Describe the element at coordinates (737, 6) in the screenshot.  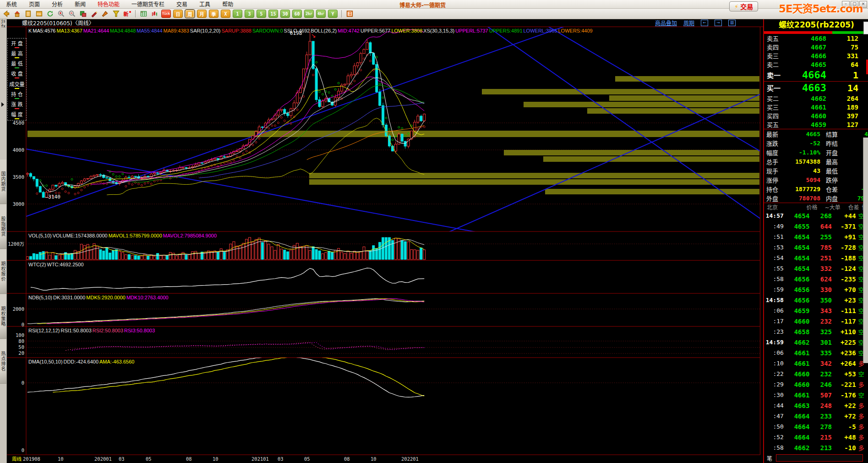
I see `lightning-icon: ⚡` at that location.